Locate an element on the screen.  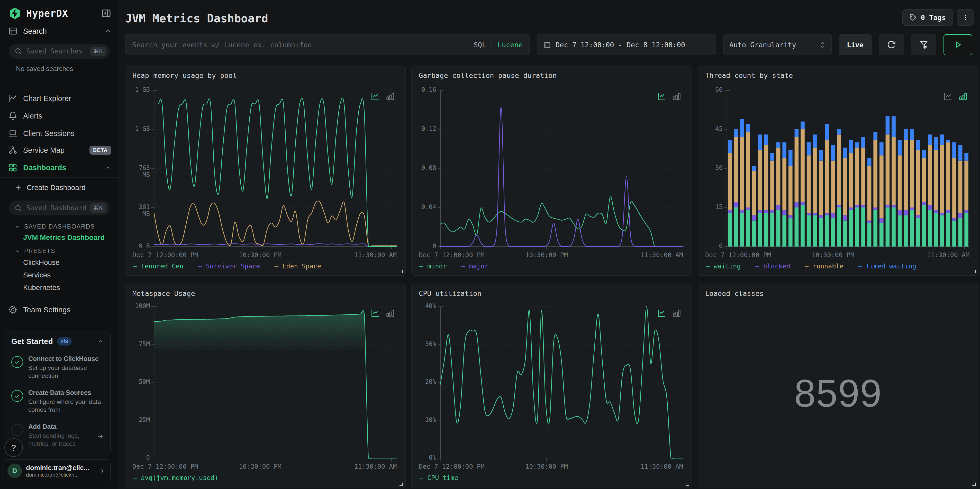
chevron-up-icon is located at coordinates (101, 341).